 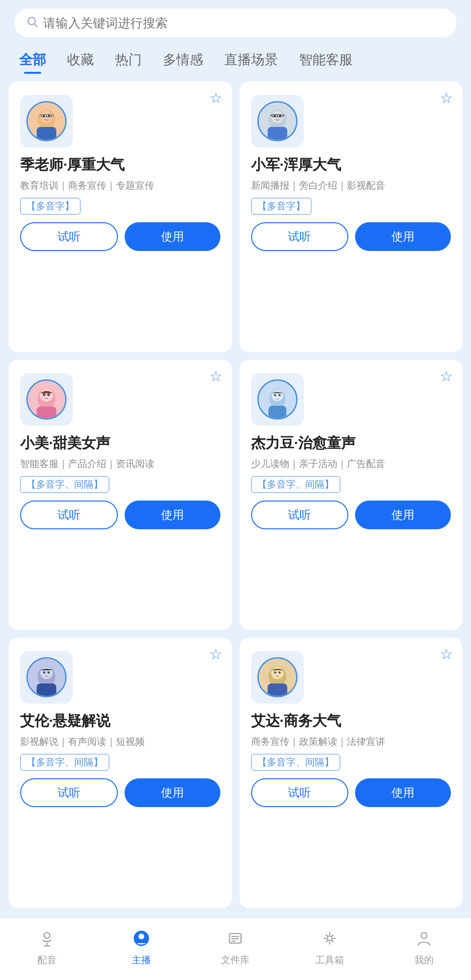 What do you see at coordinates (216, 98) in the screenshot?
I see `favorite-button-1: ☆` at bounding box center [216, 98].